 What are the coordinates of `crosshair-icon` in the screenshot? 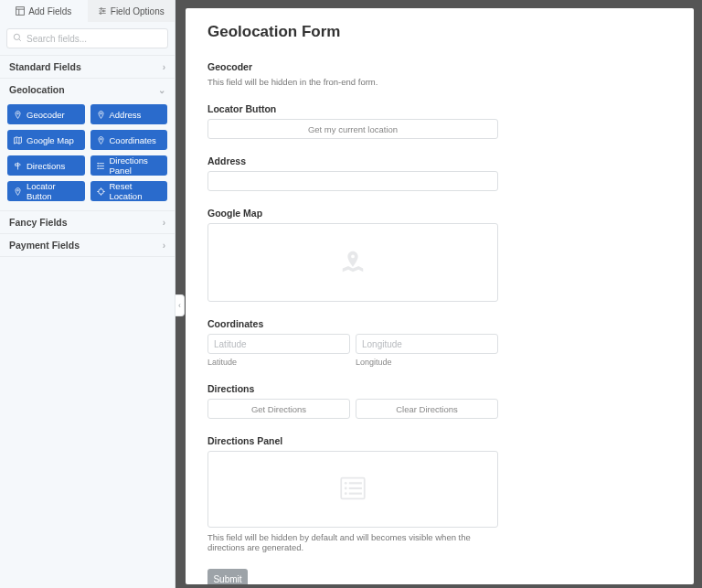 It's located at (101, 192).